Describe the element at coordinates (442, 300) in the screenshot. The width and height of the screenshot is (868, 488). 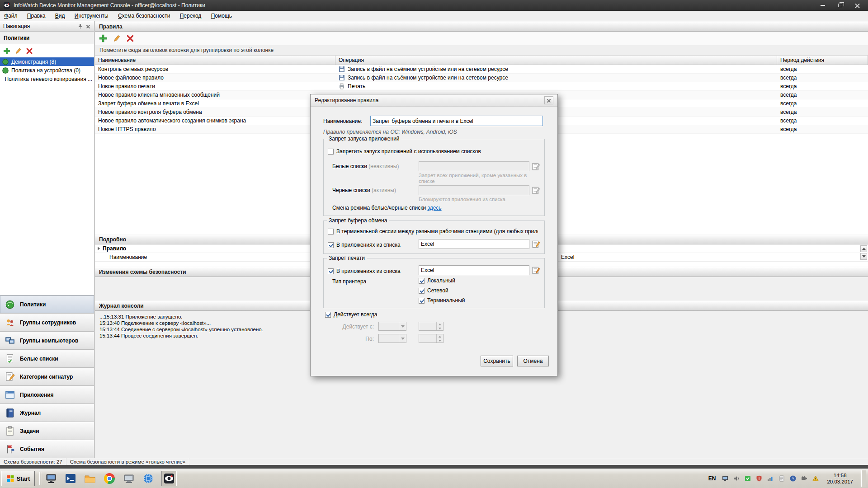
I see `printer-type-terminal-row: Терминальный` at that location.